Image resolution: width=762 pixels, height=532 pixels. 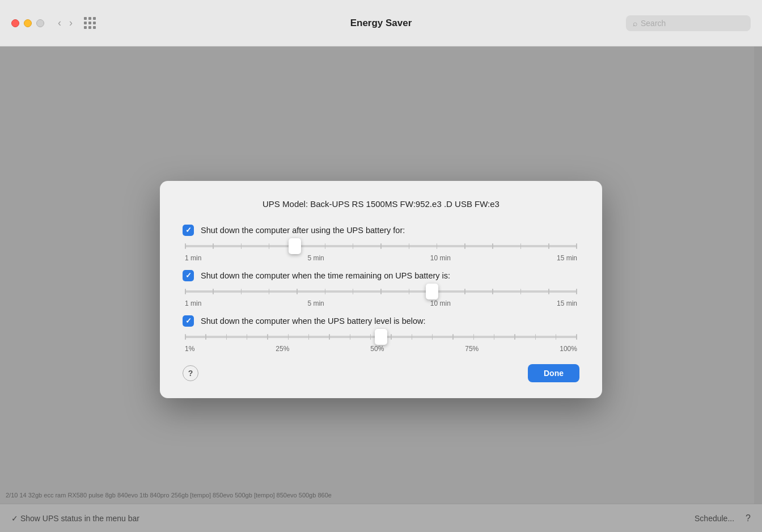 I want to click on search-placeholder: Search, so click(x=653, y=23).